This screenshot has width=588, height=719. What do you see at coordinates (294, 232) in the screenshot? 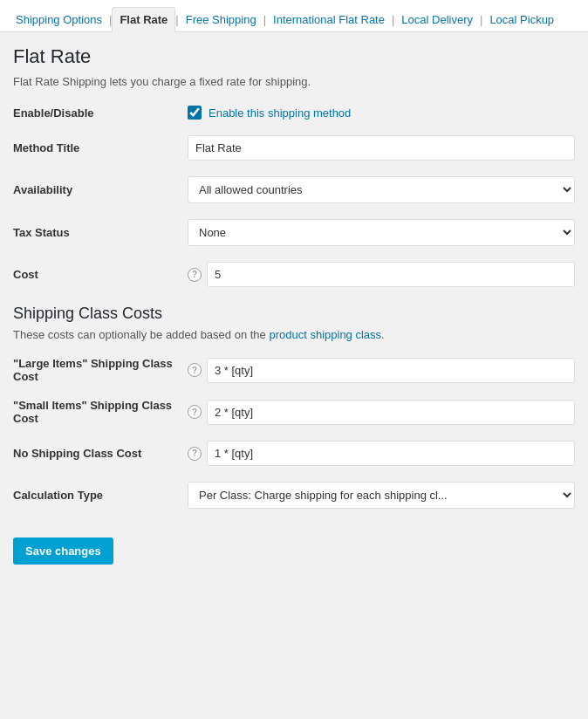
I see `tax-status-row: Tax Status None Taxable` at bounding box center [294, 232].